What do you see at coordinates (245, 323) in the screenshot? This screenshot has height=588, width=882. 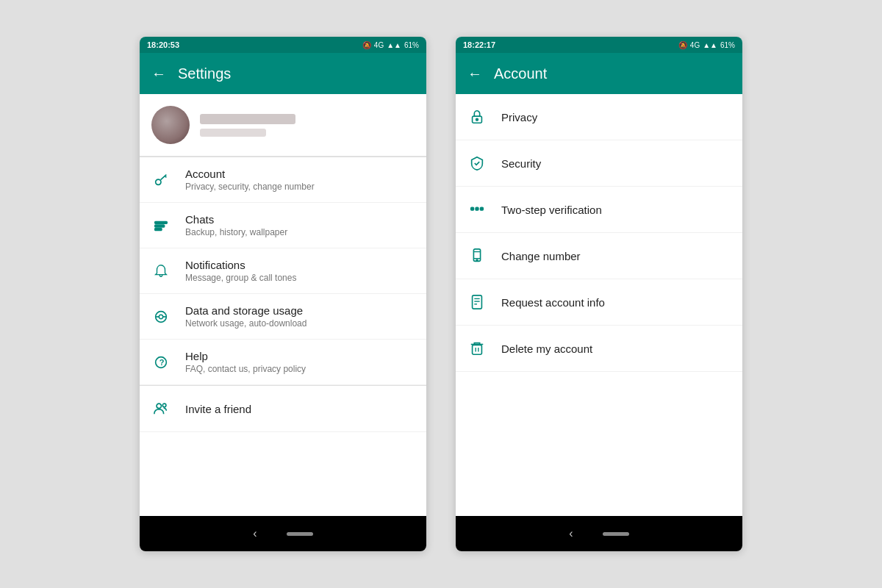 I see `data-subtitle: Network usage, auto-download` at bounding box center [245, 323].